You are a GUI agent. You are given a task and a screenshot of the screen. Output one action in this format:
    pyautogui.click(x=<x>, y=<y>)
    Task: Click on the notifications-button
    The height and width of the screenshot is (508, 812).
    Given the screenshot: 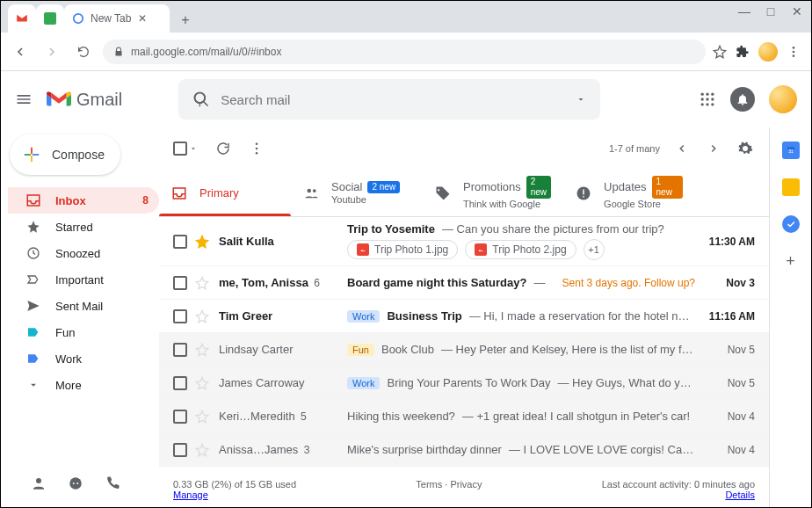 What is the action you would take?
    pyautogui.click(x=743, y=99)
    